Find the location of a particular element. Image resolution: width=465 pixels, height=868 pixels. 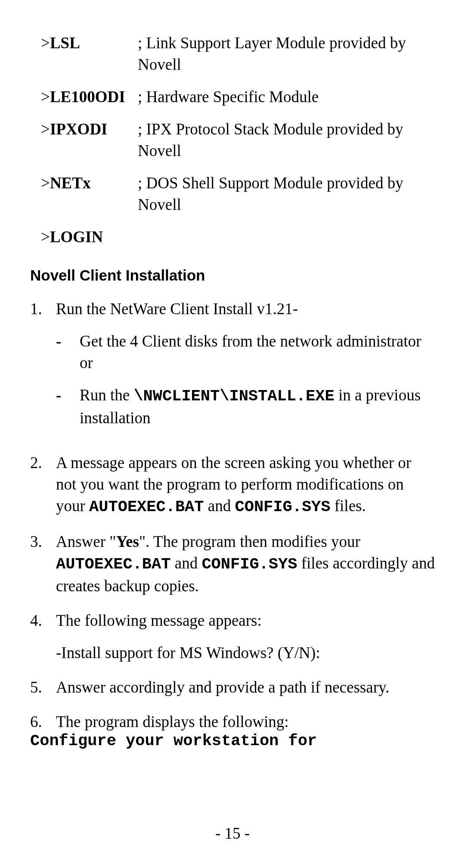

text-run: files. is located at coordinates (348, 506).